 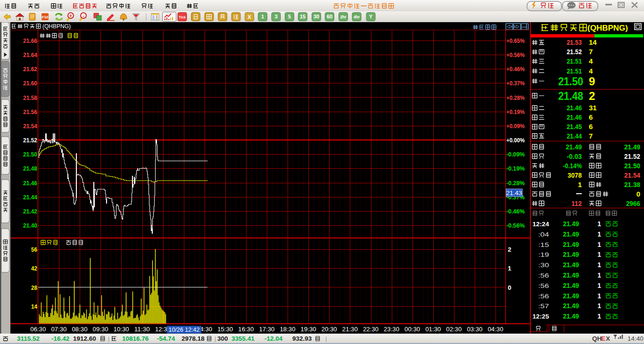 What do you see at coordinates (516, 112) in the screenshot?
I see `svg-text: +0.19%` at bounding box center [516, 112].